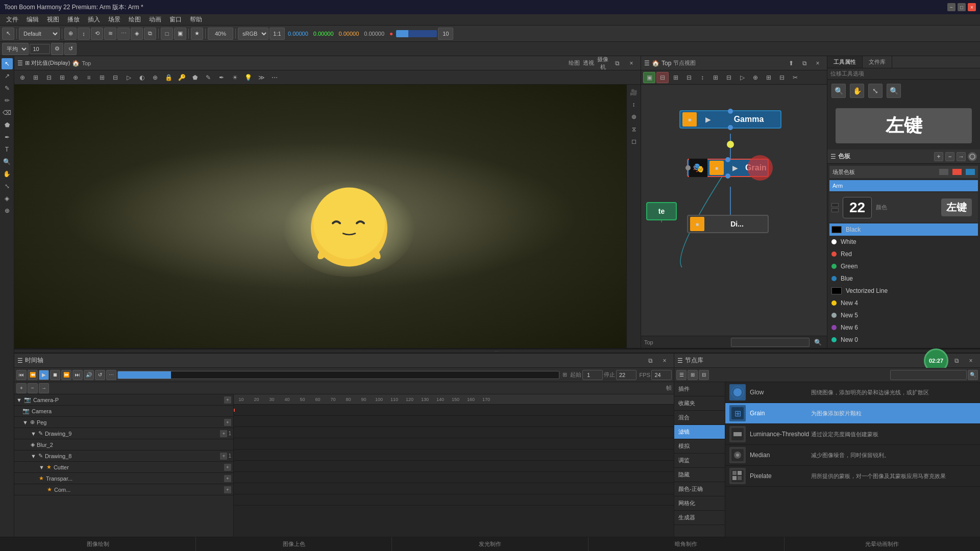 This screenshot has width=980, height=551. I want to click on nt-btn-5: ↕, so click(702, 78).